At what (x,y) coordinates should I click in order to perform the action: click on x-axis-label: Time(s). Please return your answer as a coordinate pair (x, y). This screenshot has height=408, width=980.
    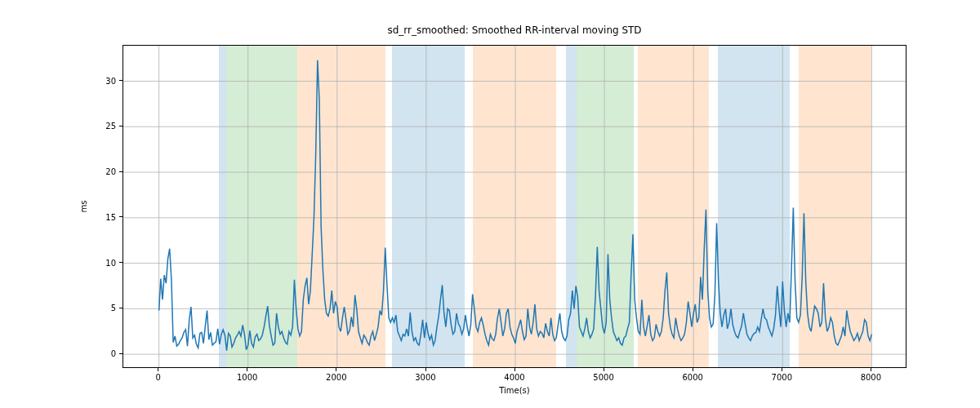
    Looking at the image, I should click on (514, 390).